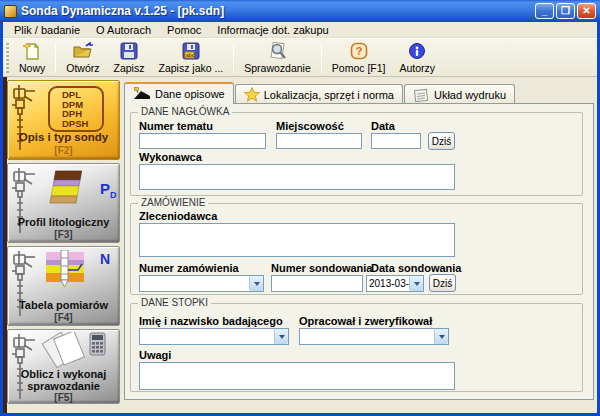 Image resolution: width=600 pixels, height=416 pixels. I want to click on numer-zamowienia-label: Numer zamówienia, so click(189, 268).